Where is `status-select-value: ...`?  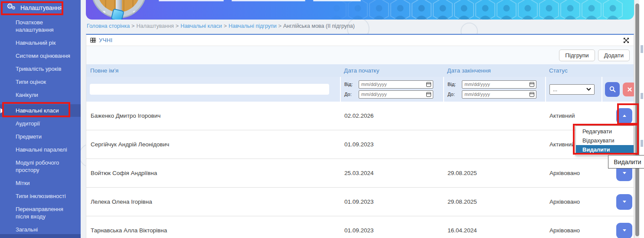
status-select-value: ... is located at coordinates (555, 89).